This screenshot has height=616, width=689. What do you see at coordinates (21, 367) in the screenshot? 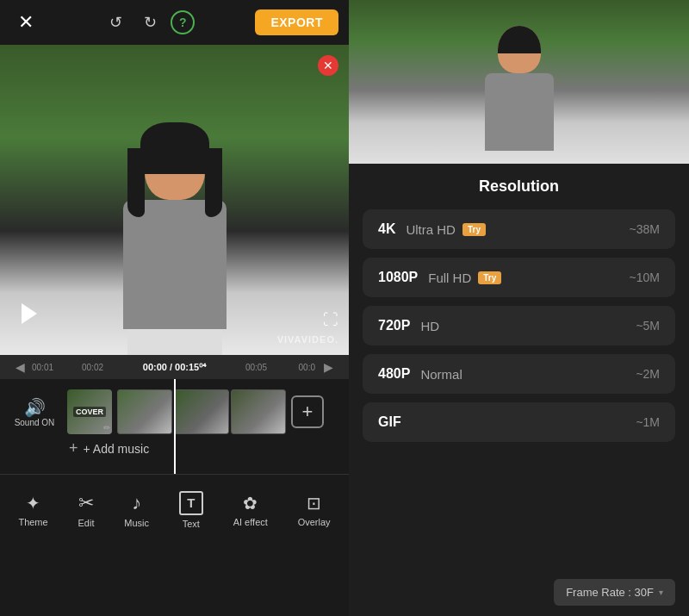
I see `timeline-prev: ◀` at bounding box center [21, 367].